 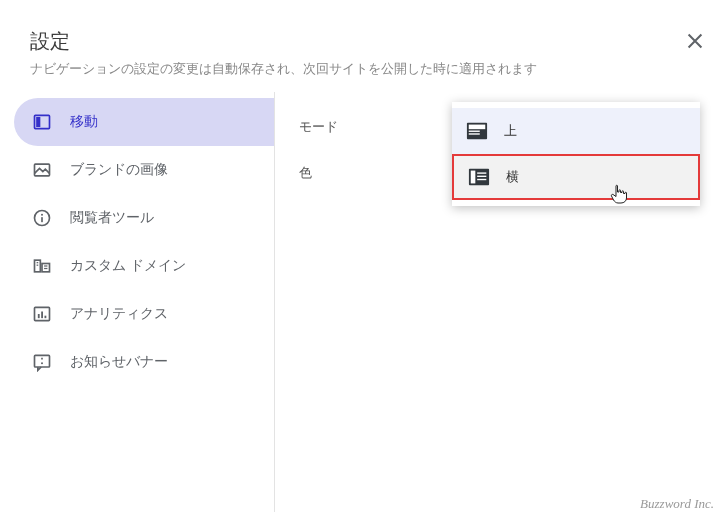 I want to click on close-button, so click(x=695, y=43).